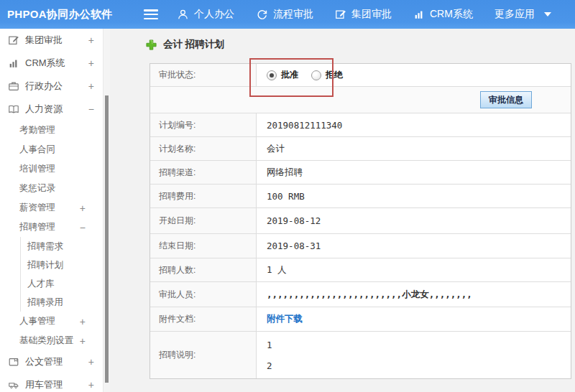  Describe the element at coordinates (55, 109) in the screenshot. I see `sidebar-item-hr: 人力资源 −` at that location.